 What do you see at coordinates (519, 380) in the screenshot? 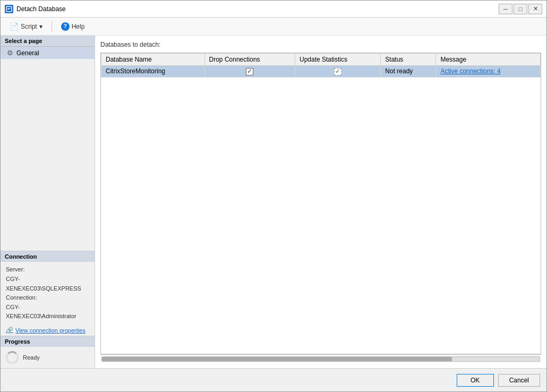
I see `cancel-button: Cancel` at bounding box center [519, 380].